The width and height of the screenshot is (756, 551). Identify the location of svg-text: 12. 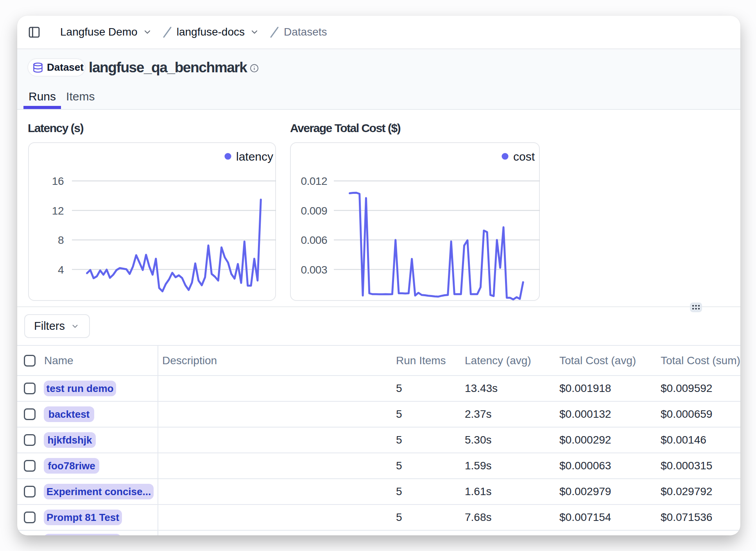
(58, 211).